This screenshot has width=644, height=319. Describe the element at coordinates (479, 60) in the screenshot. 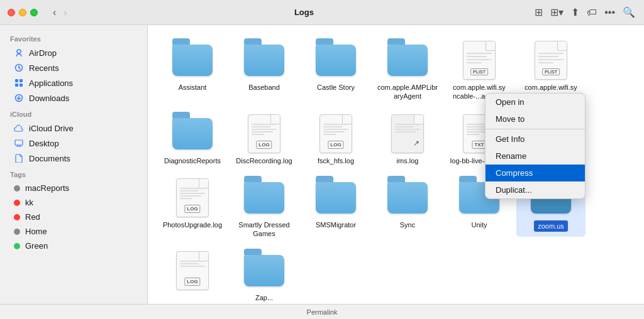

I see `plist-icon-wifi-acy: PLIST` at that location.